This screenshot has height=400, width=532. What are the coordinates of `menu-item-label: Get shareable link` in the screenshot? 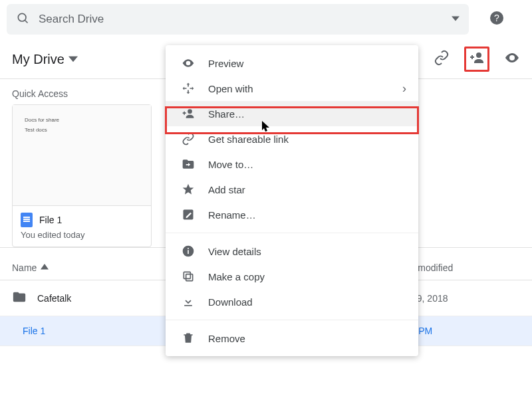 It's located at (307, 140).